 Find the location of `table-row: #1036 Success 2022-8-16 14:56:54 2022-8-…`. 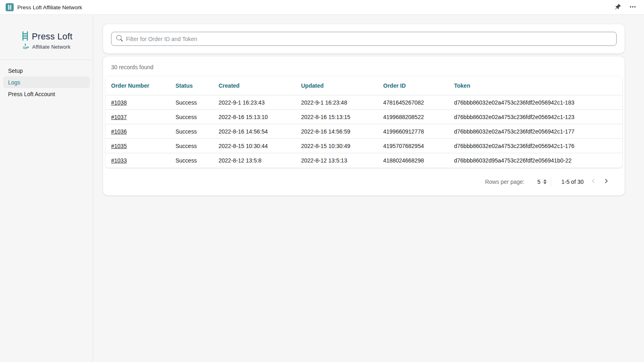

table-row: #1036 Success 2022-8-16 14:56:54 2022-8-… is located at coordinates (364, 132).